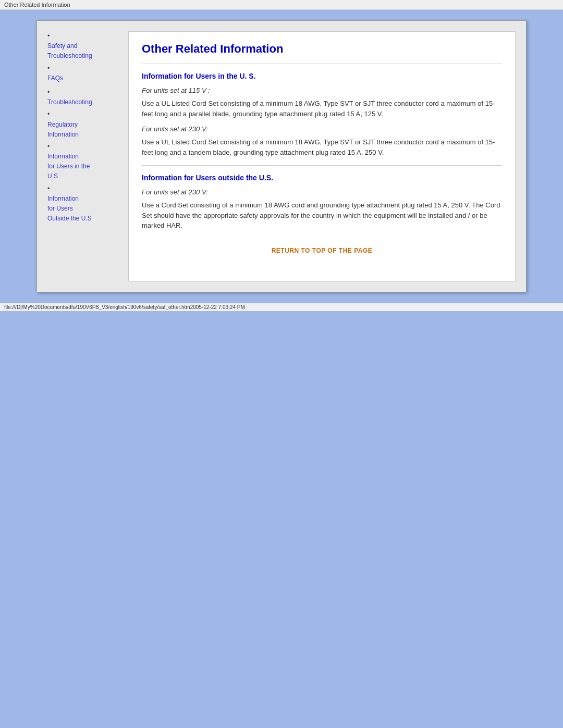  What do you see at coordinates (322, 178) in the screenshot?
I see `outside-section-heading: Information for Users outside the U.S.` at bounding box center [322, 178].